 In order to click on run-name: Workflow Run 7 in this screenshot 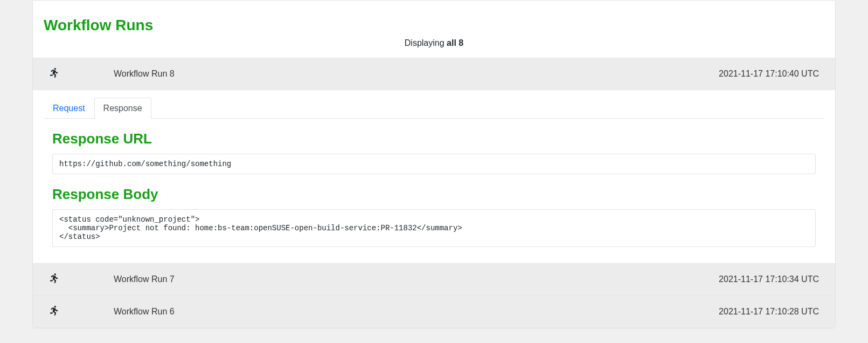, I will do `click(416, 279)`.